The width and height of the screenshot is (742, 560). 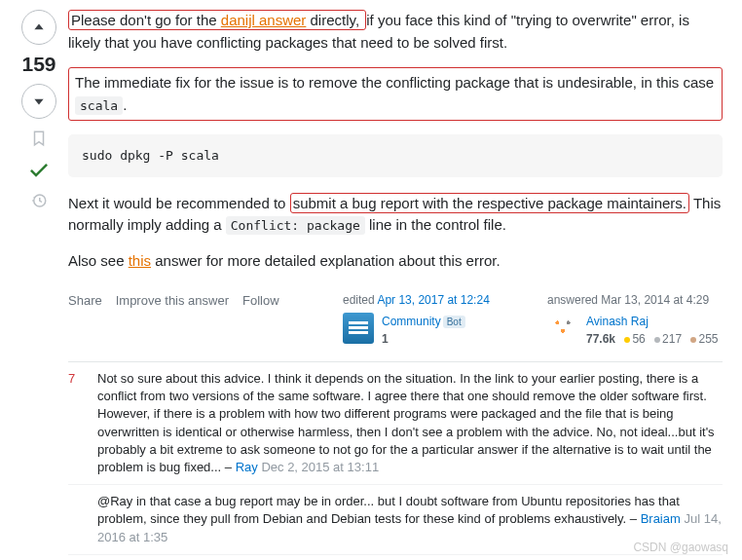 What do you see at coordinates (39, 64) in the screenshot?
I see `vote-score: 159` at bounding box center [39, 64].